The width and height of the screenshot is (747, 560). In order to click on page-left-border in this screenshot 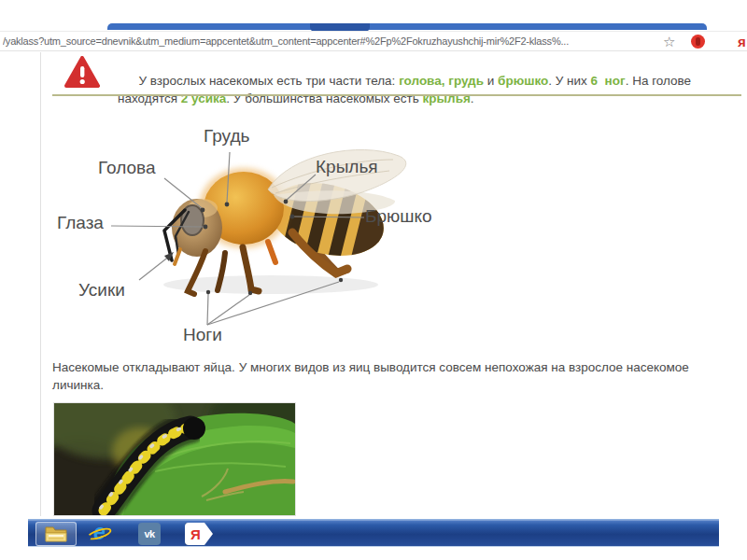, I will do `click(41, 284)`.